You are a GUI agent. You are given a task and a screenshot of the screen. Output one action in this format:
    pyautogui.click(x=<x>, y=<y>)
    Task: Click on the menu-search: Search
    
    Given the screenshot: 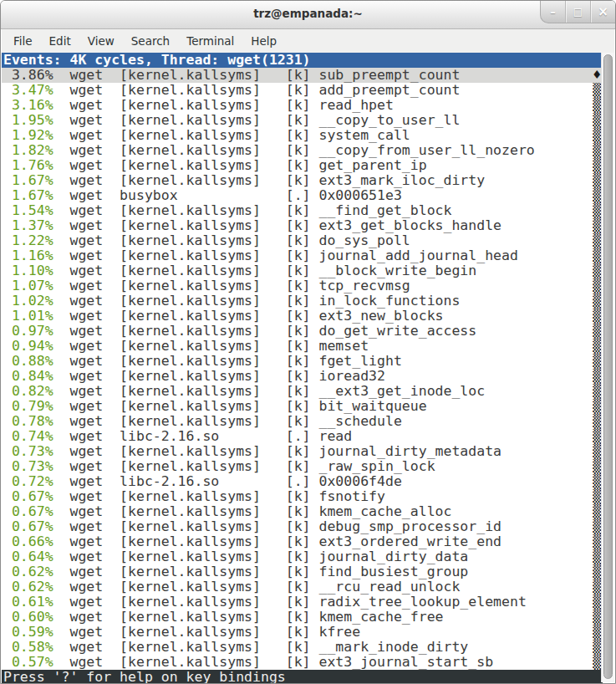 What is the action you would take?
    pyautogui.click(x=150, y=41)
    